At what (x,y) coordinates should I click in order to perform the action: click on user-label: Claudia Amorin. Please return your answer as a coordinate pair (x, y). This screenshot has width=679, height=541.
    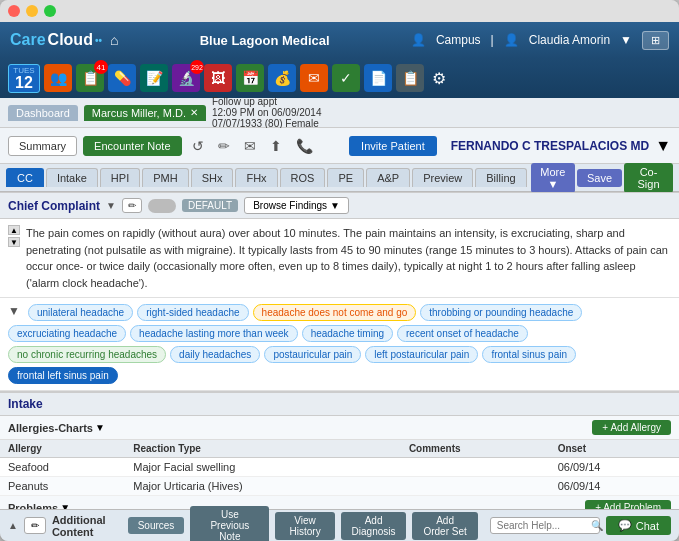
    Looking at the image, I should click on (570, 40).